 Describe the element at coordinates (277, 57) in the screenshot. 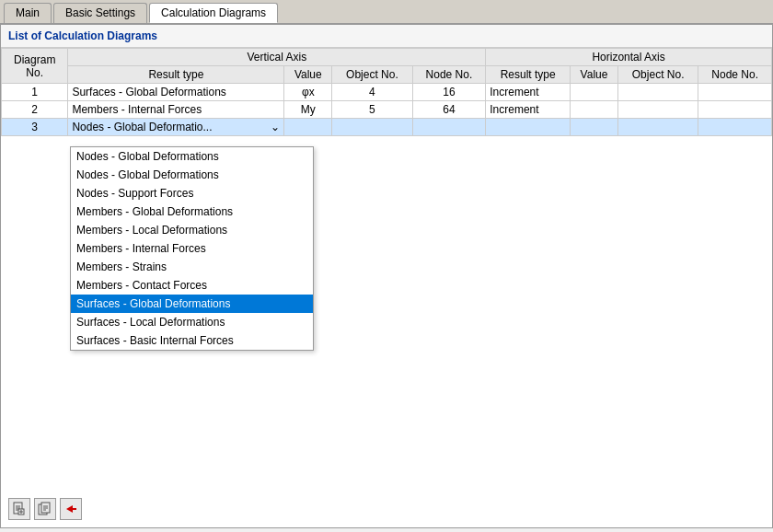

I see `col-header-vertical-axis: Vertical Axis` at that location.